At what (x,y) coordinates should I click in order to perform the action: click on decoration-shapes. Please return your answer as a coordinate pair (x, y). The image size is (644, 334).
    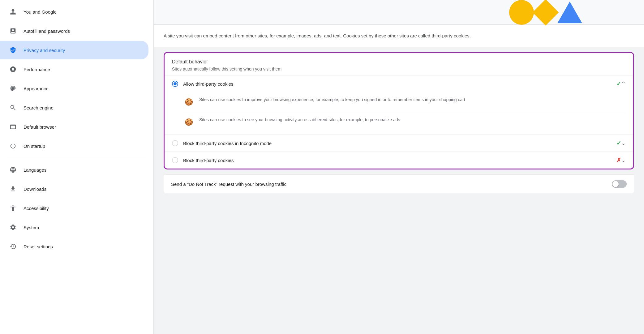
    Looking at the image, I should click on (546, 12).